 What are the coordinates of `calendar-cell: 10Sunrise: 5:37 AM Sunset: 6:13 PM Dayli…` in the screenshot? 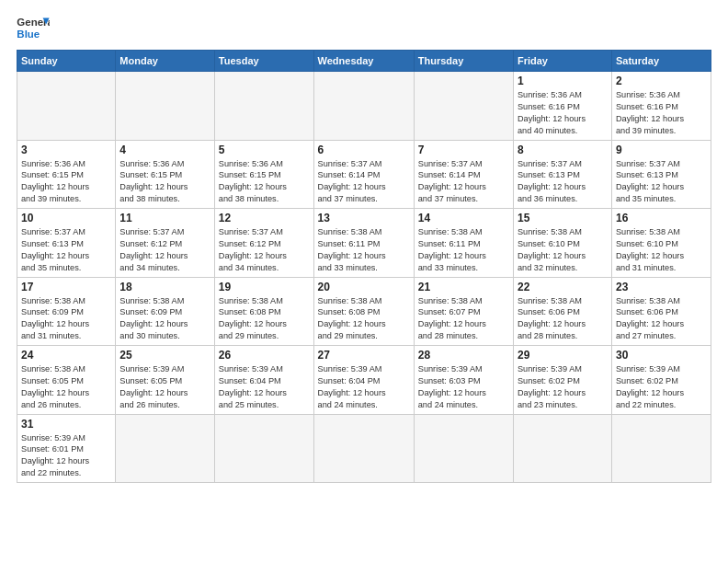 It's located at (66, 243).